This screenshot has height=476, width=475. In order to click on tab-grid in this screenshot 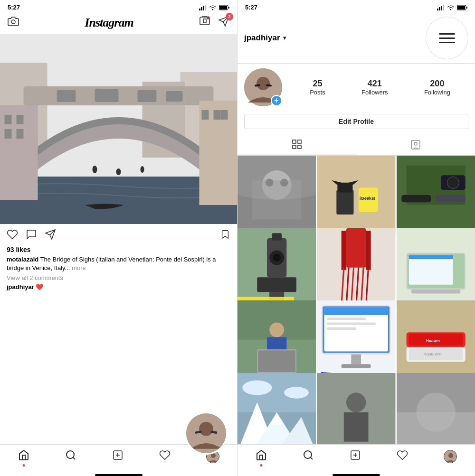, I will do `click(297, 144)`.